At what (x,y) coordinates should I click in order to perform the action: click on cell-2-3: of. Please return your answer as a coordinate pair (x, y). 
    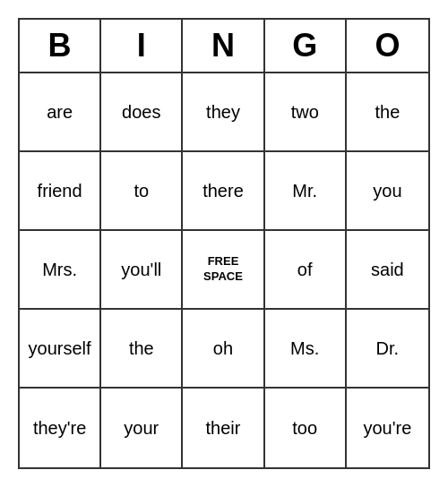
    Looking at the image, I should click on (306, 270).